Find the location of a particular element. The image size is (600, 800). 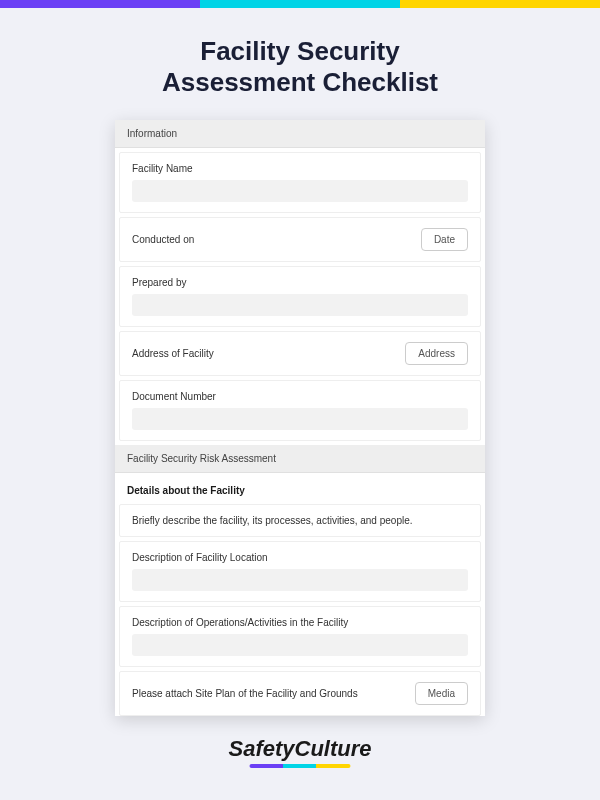

facility-location-input is located at coordinates (300, 580).